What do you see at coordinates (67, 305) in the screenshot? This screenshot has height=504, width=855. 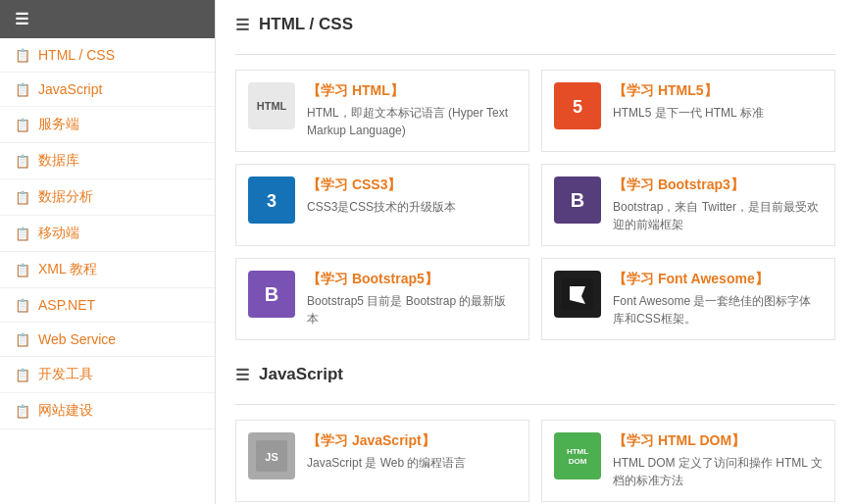 I see `sidebar-item-label: ASP.NET` at bounding box center [67, 305].